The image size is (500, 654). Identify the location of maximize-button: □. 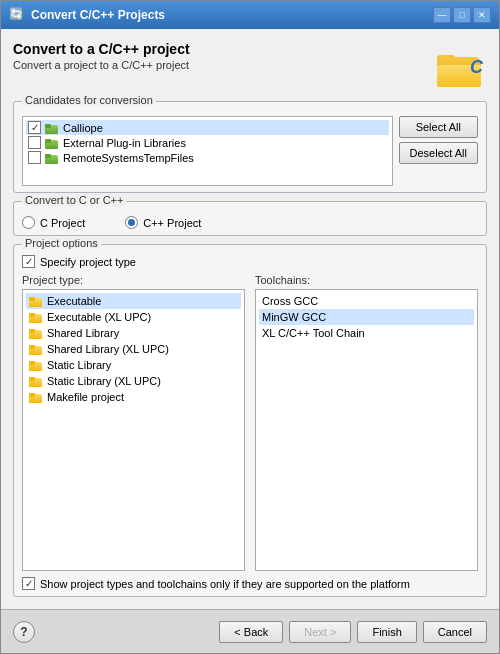
(462, 15).